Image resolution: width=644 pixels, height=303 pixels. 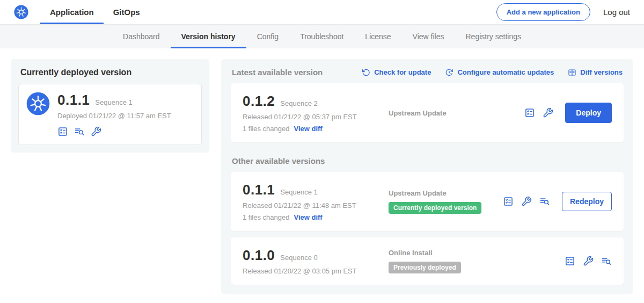 I want to click on configure-automatic-updates-label: Configure automatic updates, so click(x=506, y=72).